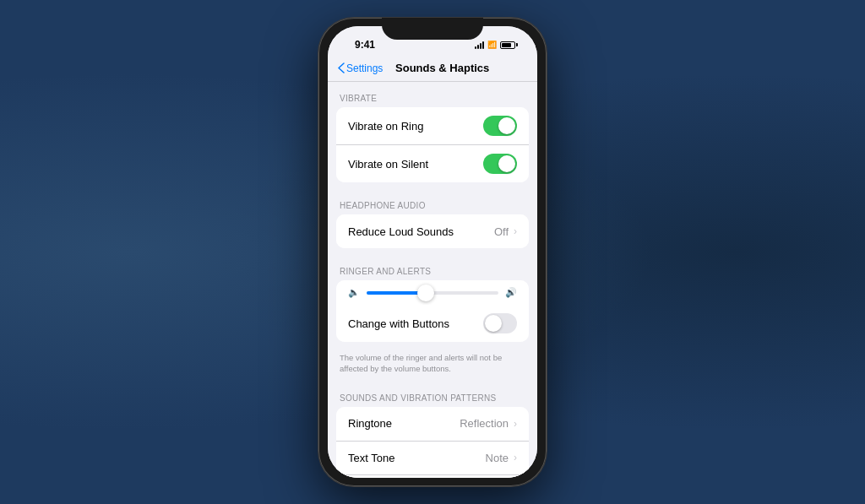 The width and height of the screenshot is (865, 504). Describe the element at coordinates (432, 394) in the screenshot. I see `sounds-section-header: SOUNDS AND VIBRATION PATTERNS` at that location.